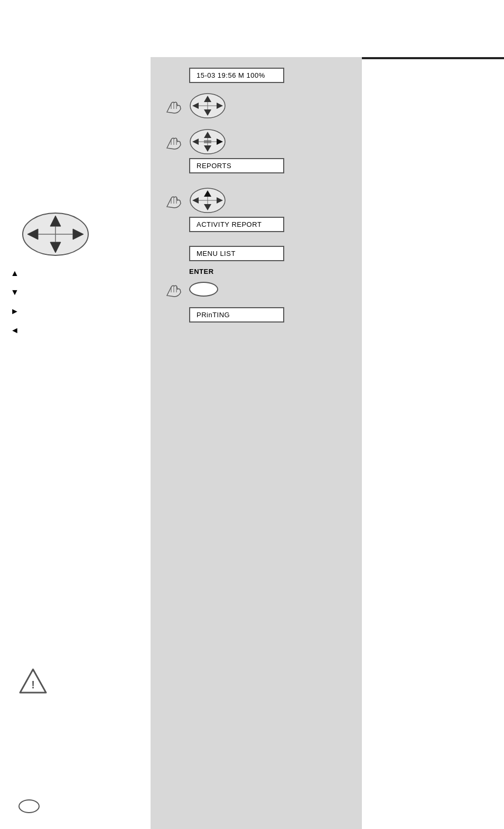  I want to click on screen-activity-report: ACTIVITY REPORT, so click(237, 224).